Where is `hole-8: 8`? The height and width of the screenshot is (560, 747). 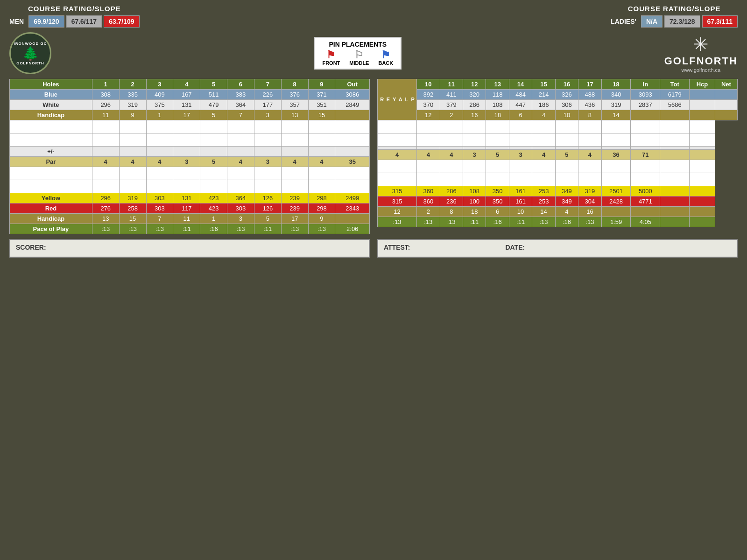 hole-8: 8 is located at coordinates (295, 84).